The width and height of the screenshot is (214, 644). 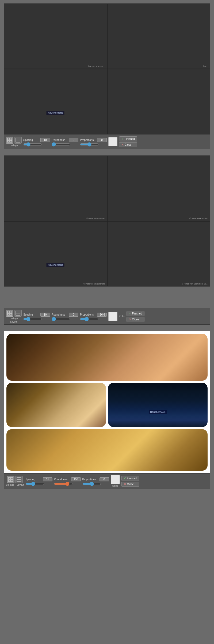 What do you see at coordinates (107, 450) in the screenshot?
I see `photo-cell-3-bottom` at bounding box center [107, 450].